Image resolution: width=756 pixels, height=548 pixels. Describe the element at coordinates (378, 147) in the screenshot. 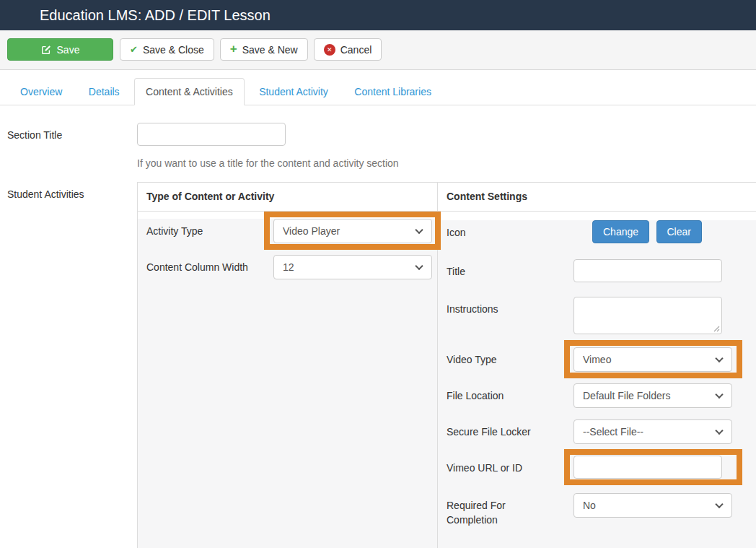

I see `section-title-row: Section Title If you want to use a title…` at that location.